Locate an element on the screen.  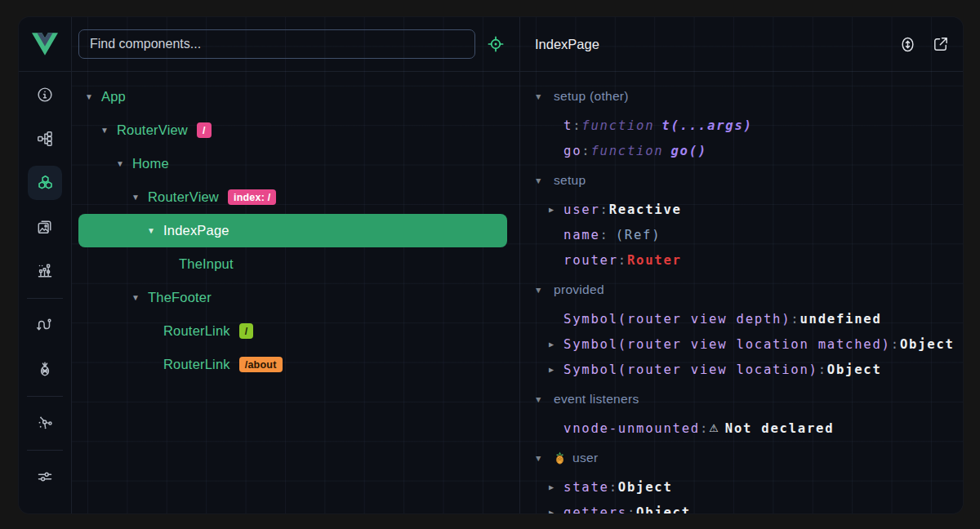
sidebar-item-info is located at coordinates (45, 95).